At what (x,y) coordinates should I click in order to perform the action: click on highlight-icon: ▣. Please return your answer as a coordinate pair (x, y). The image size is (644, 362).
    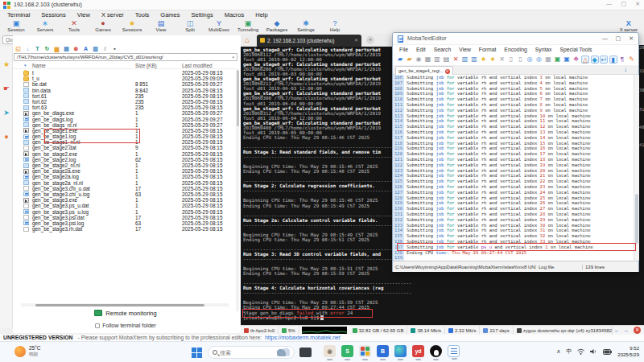
    Looking at the image, I should click on (558, 60).